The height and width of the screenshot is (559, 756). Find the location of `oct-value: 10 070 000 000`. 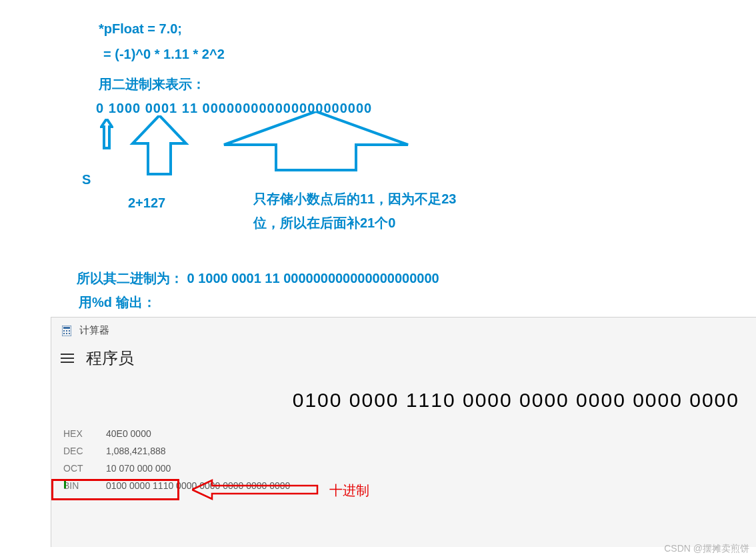

oct-value: 10 070 000 000 is located at coordinates (139, 468).